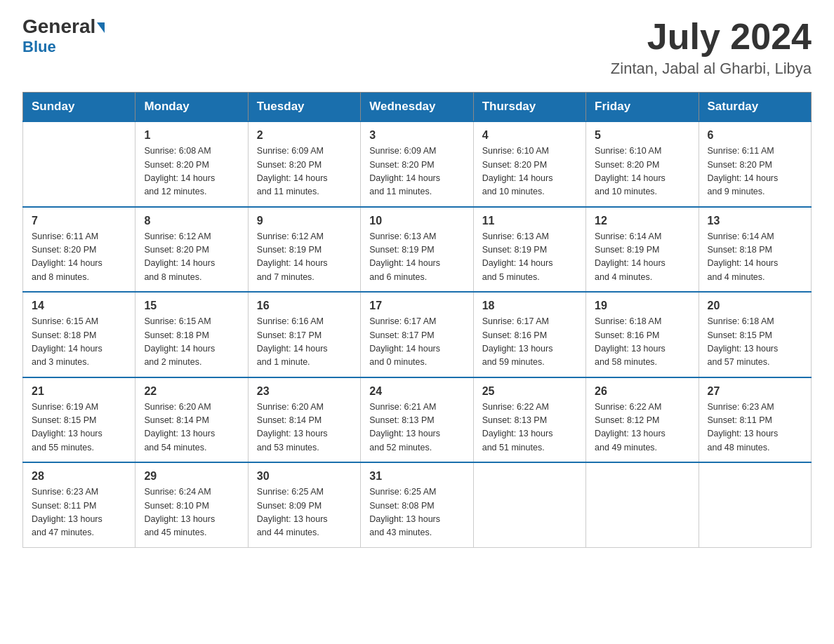 Image resolution: width=834 pixels, height=644 pixels. What do you see at coordinates (755, 420) in the screenshot?
I see `calendar-cell: 27Sunrise: 6:23 AM Sunset: 8:11 PM Dayli…` at bounding box center [755, 420].